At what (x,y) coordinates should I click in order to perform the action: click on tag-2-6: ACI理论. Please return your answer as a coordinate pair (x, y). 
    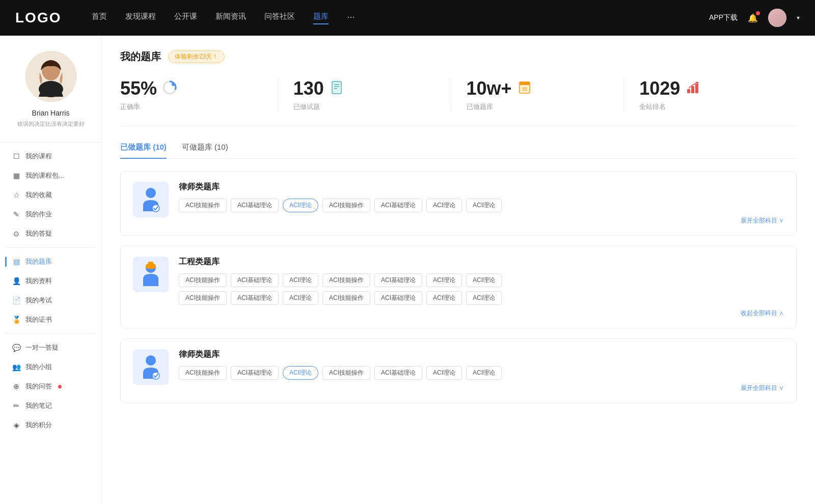
    Looking at the image, I should click on (484, 280).